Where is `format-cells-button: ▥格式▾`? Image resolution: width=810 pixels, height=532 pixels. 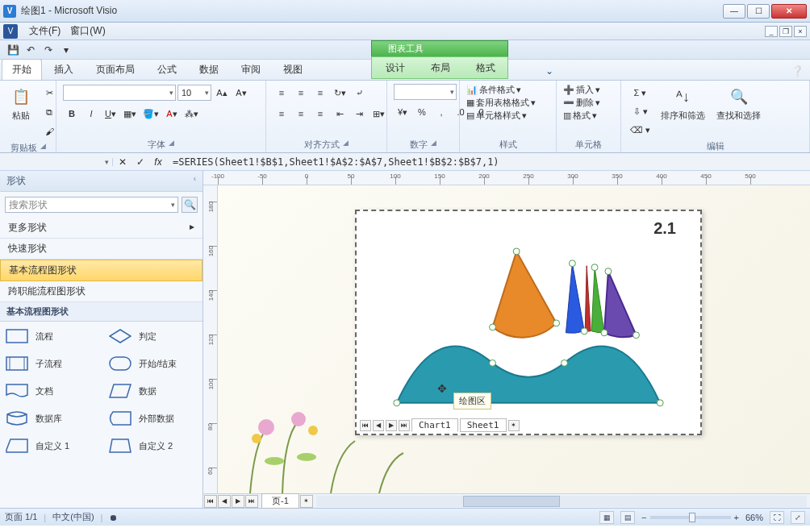 format-cells-button: ▥格式▾ is located at coordinates (580, 116).